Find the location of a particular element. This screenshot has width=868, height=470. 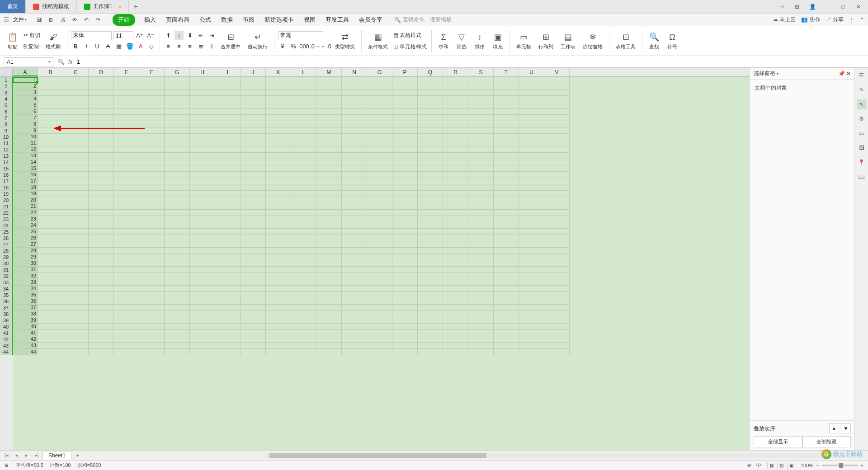

zoom-in-button: + is located at coordinates (862, 465).